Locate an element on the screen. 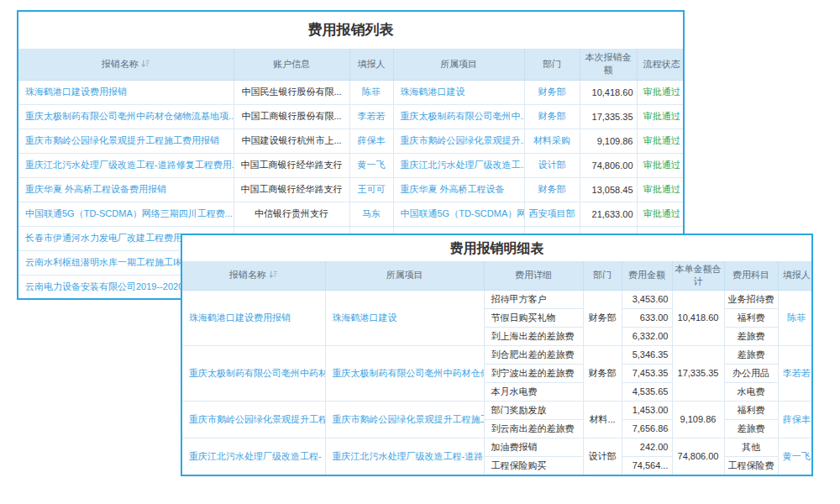  detail-row: 重庆太极制药有限公司亳州中药材重庆太极制药有限公司亳州中药材仓储物流到合肥出差的… is located at coordinates (497, 354).